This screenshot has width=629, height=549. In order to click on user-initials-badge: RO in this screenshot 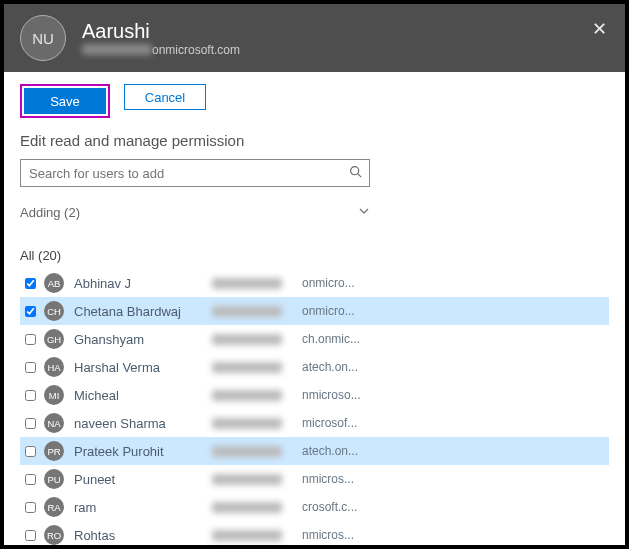, I will do `click(54, 535)`.